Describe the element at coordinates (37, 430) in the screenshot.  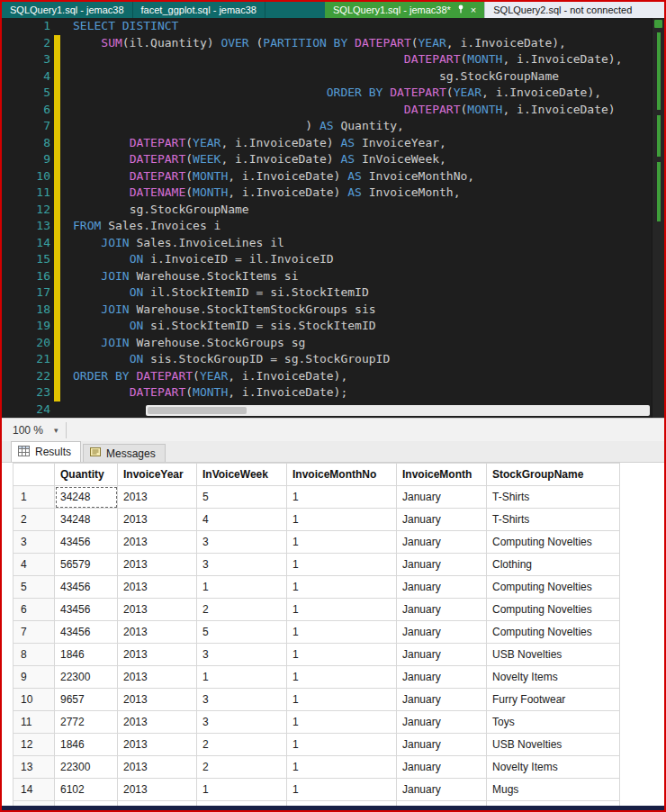
I see `zoom-selector: 100 % ▾` at that location.